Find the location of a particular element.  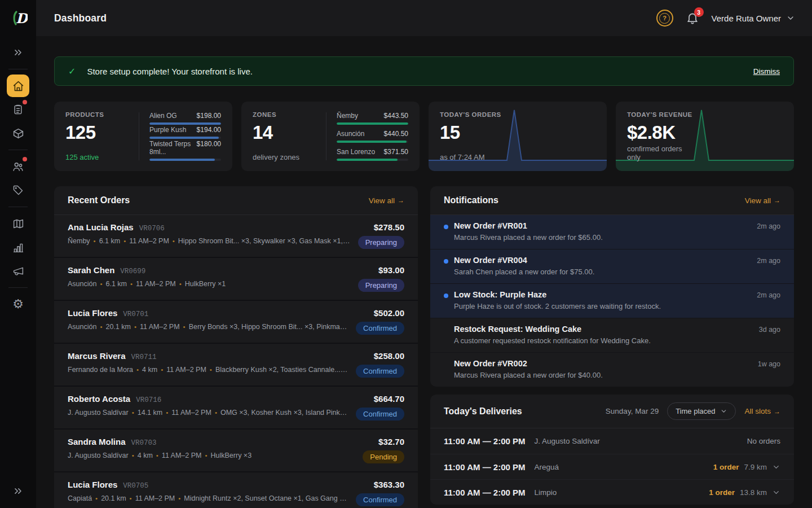

order-price: $258.00 is located at coordinates (389, 356).